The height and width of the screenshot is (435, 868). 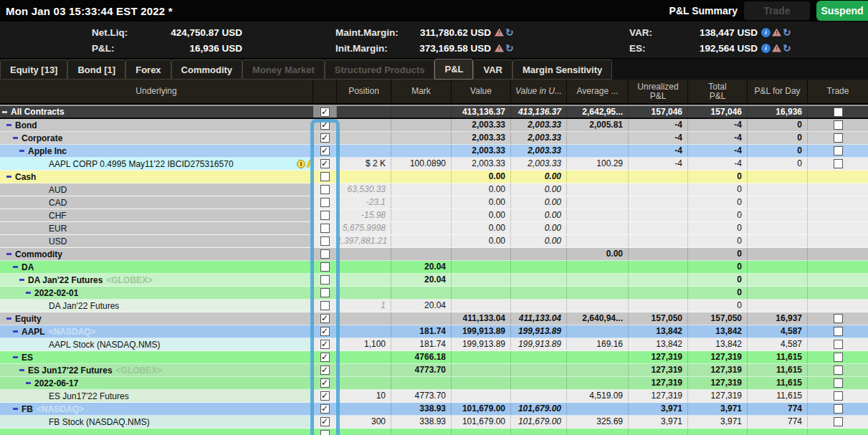 I want to click on table-row: ES✓4766.18127,319127,31911,615, so click(x=434, y=358).